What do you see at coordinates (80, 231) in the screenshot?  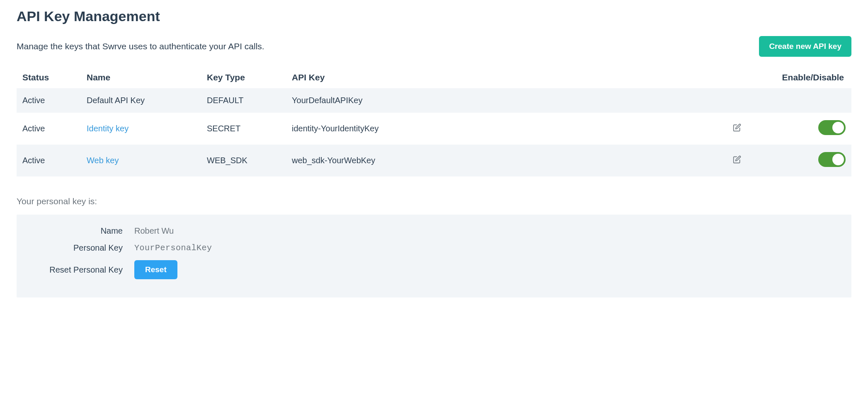 I see `personal-name-label: Name` at bounding box center [80, 231].